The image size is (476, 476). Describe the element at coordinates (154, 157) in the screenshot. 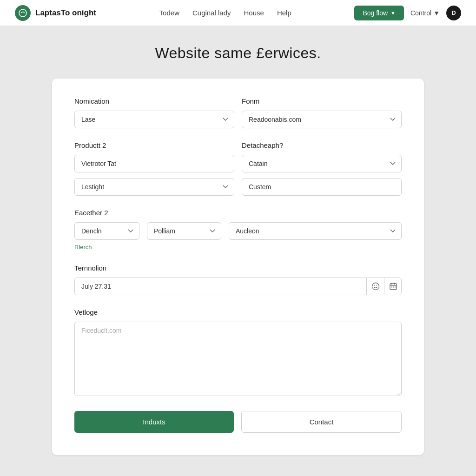

I see `productt-group: Productt 2` at that location.